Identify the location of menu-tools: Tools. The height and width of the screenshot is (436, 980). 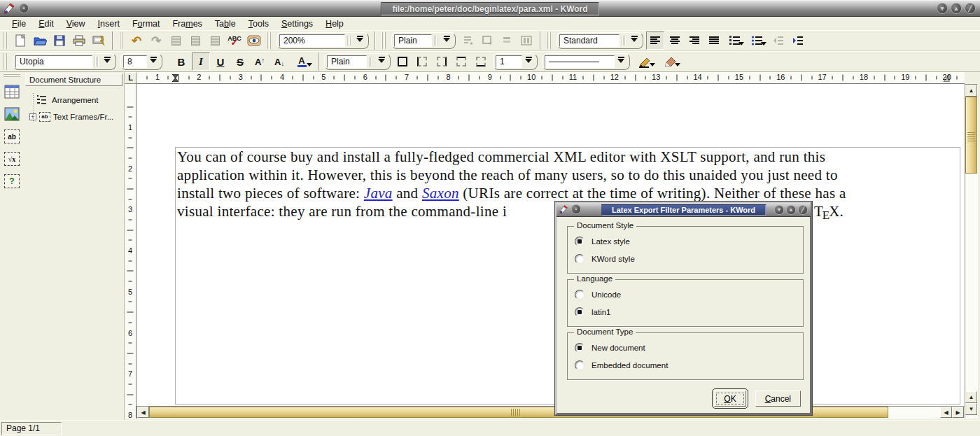
(259, 24).